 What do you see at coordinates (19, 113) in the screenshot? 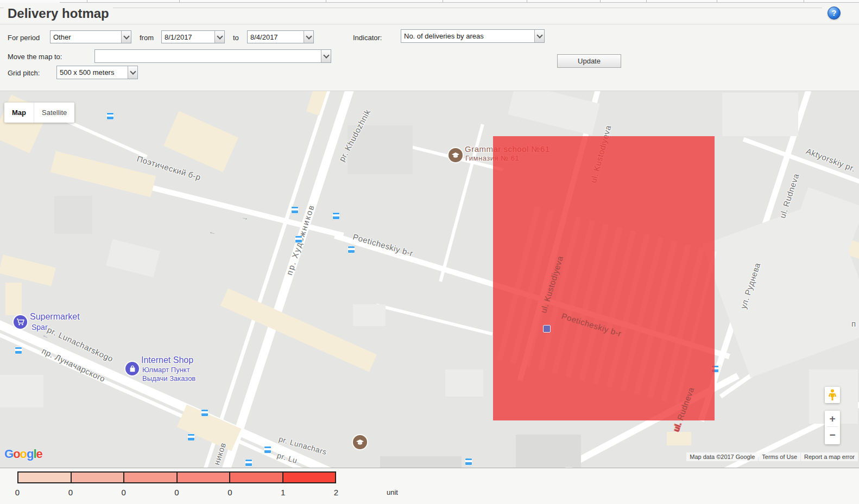
I see `map-type-map-button: Map` at bounding box center [19, 113].